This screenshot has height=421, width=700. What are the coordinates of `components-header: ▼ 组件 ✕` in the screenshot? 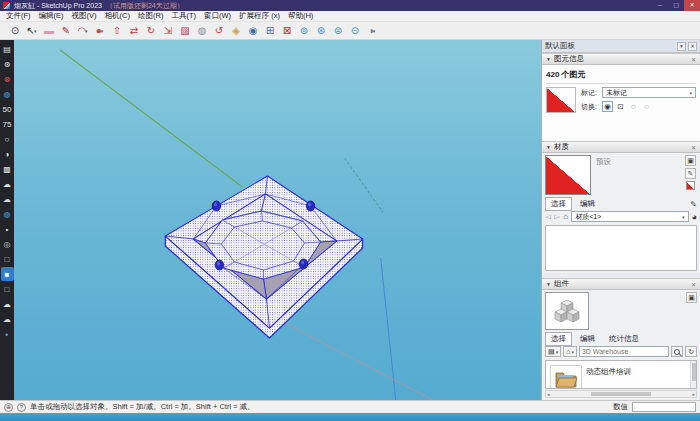 It's located at (621, 284).